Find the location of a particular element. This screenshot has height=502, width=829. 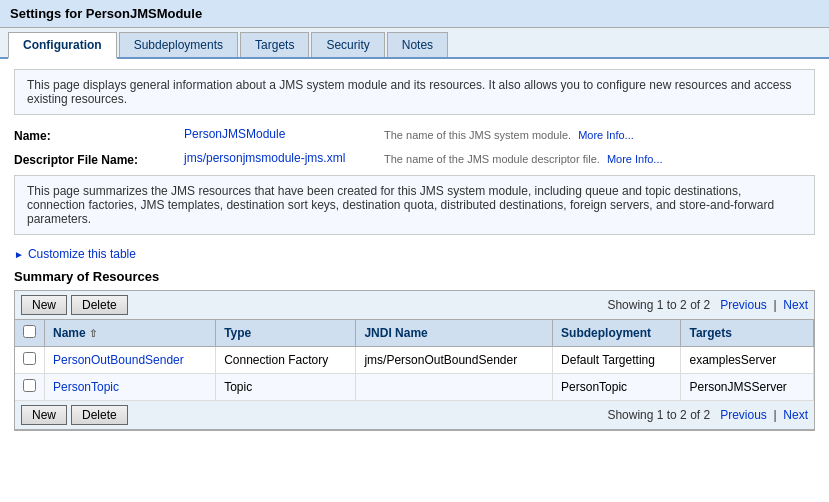

row2-name-link: PersonTopic is located at coordinates (86, 387).